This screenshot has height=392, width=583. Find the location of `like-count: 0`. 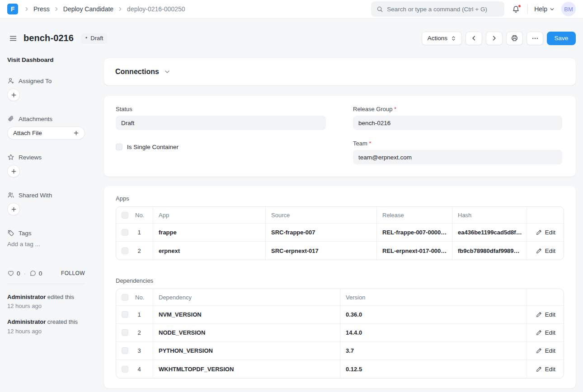

like-count: 0 is located at coordinates (19, 274).